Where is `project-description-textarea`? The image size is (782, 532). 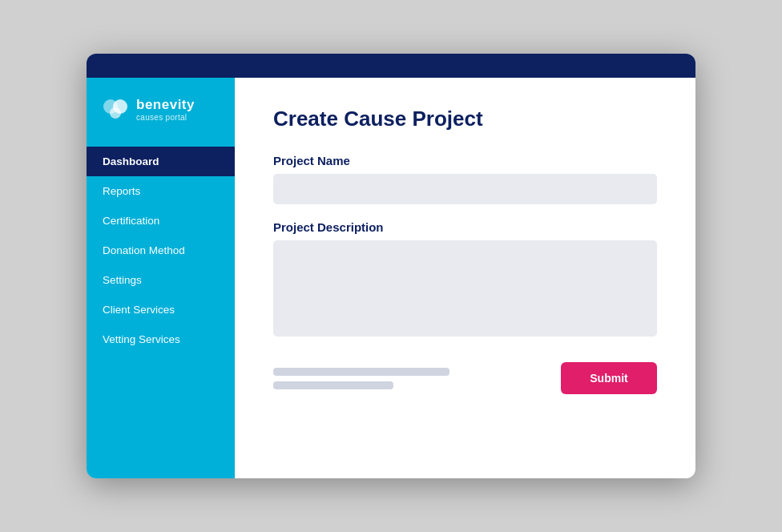 project-description-textarea is located at coordinates (465, 288).